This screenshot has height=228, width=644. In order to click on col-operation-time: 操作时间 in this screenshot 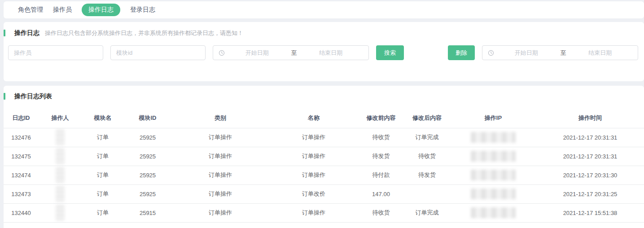, I will do `click(590, 118)`.